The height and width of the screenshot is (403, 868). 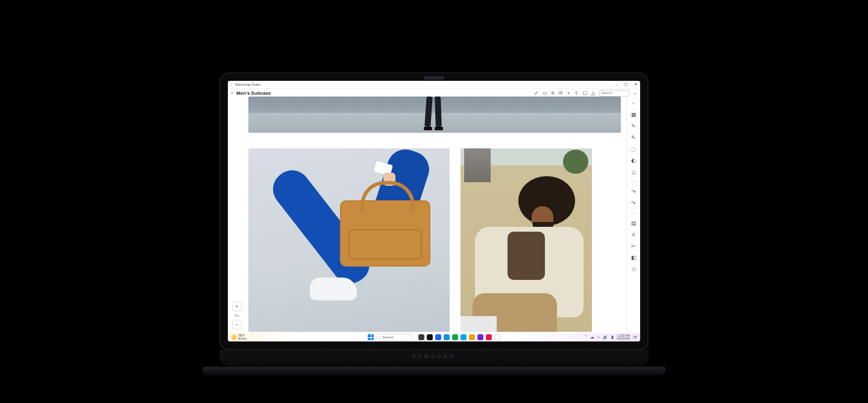 What do you see at coordinates (253, 93) in the screenshot?
I see `note-title: Men's Suitcase` at bounding box center [253, 93].